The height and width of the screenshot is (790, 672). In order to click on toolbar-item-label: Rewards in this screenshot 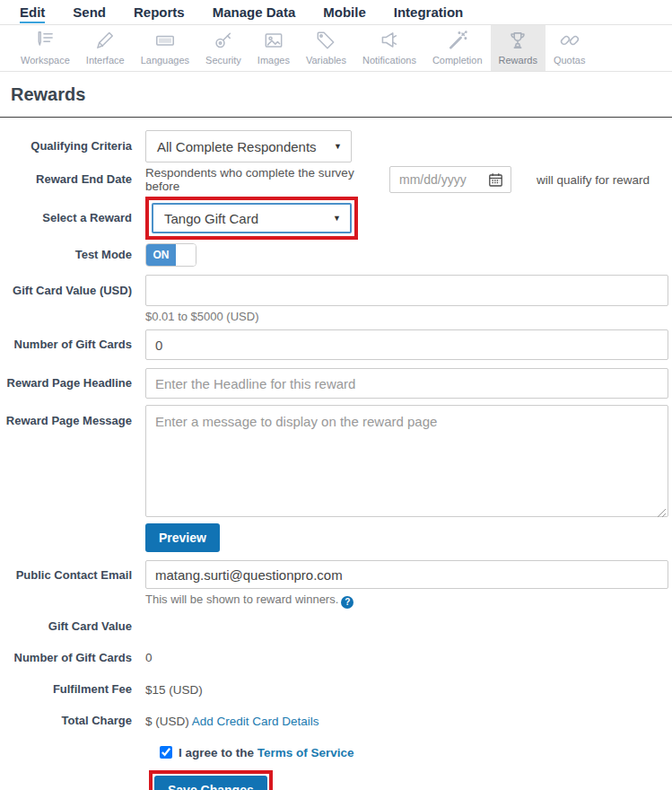, I will do `click(519, 60)`.